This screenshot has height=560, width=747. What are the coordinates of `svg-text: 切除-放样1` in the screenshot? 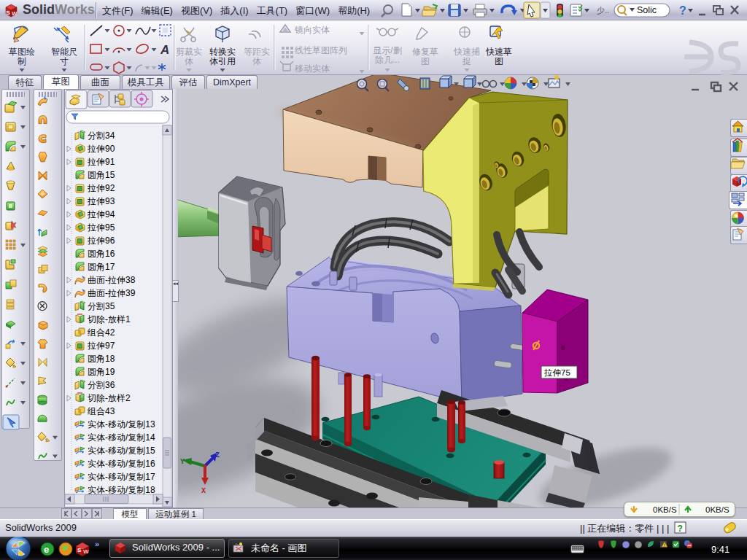 It's located at (109, 319).